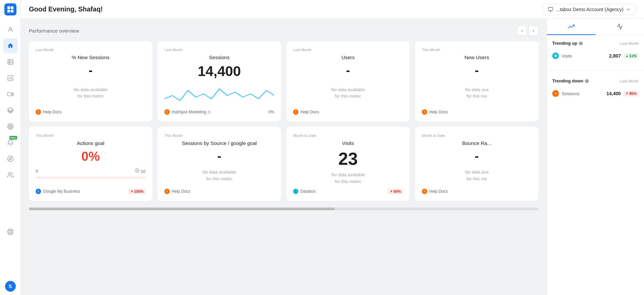 The image size is (644, 295). Describe the element at coordinates (167, 191) in the screenshot. I see `source-icon: h` at that location.